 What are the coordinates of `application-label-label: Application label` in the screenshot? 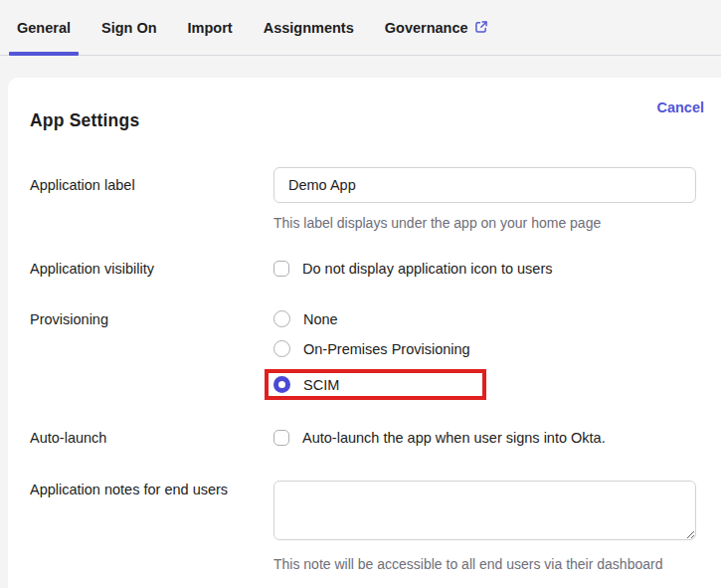 It's located at (151, 181).